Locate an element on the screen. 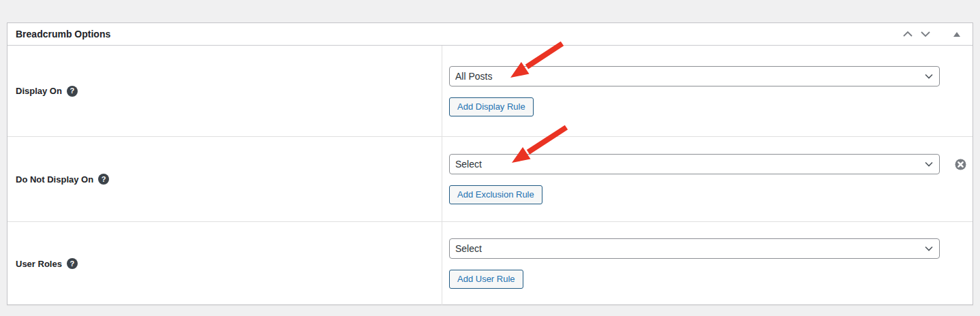  move-up-button is located at coordinates (908, 34).